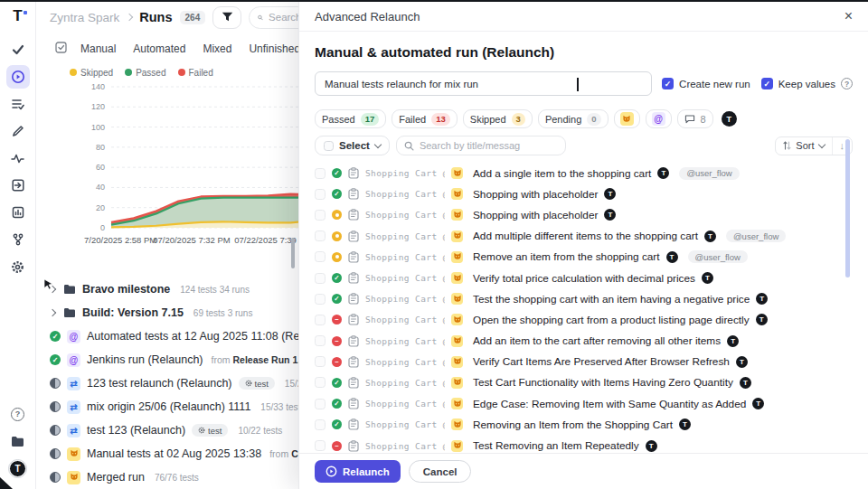 This screenshot has width=868, height=489. Describe the element at coordinates (53, 313) in the screenshot. I see `expand-chevron-icon` at that location.